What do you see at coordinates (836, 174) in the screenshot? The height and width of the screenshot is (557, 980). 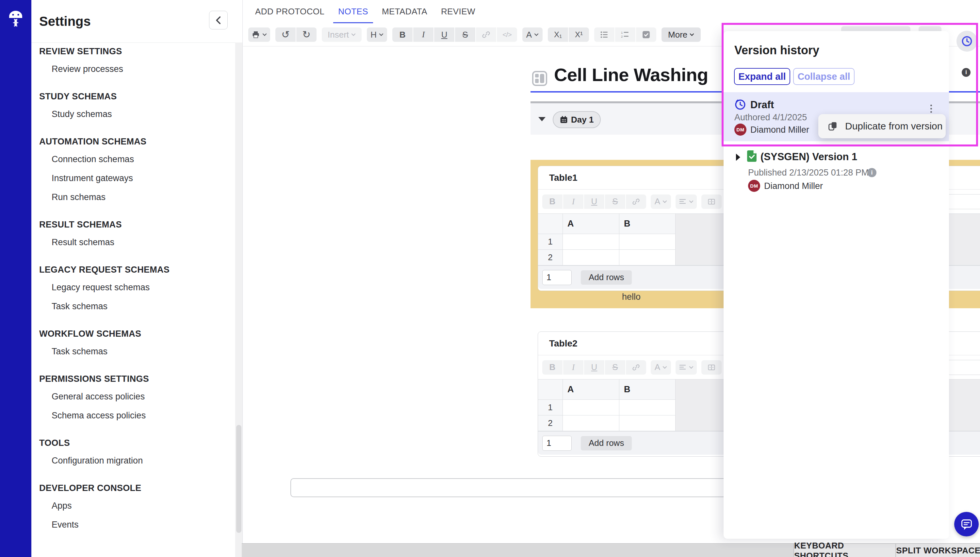 I see `version-entry-v1: (SYSGEN) Version 1 Published 2/13/2025 0…` at bounding box center [836, 174].